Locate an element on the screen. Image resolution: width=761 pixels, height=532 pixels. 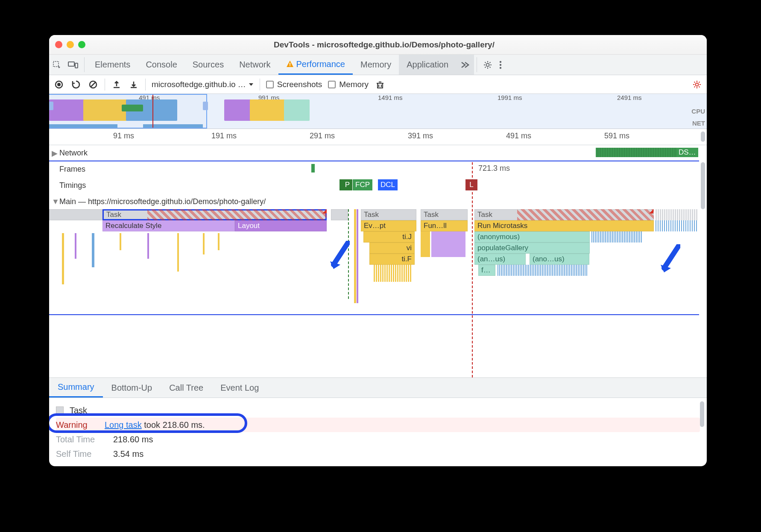
caret-down-icon: ▼ is located at coordinates (56, 202).